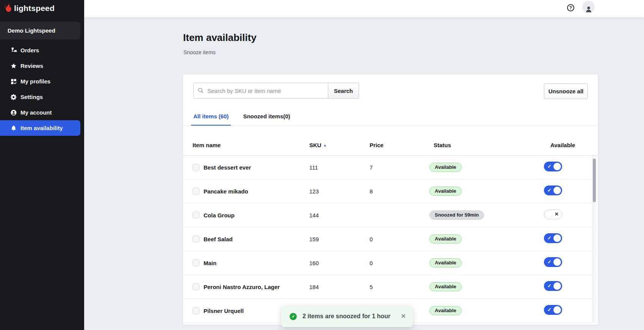 This screenshot has height=330, width=644. Describe the element at coordinates (40, 89) in the screenshot. I see `sidebar-nav: OrdersReviewsMy profilesSettingsMy accou…` at that location.